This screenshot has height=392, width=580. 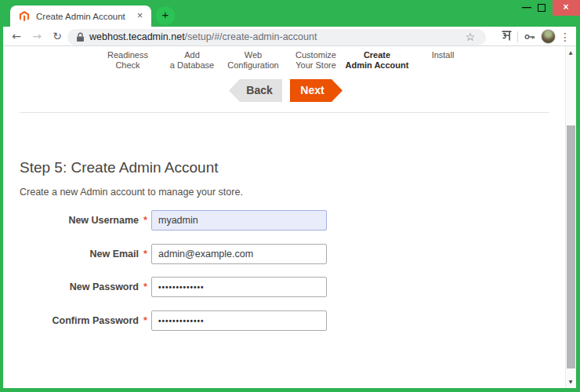 What do you see at coordinates (317, 91) in the screenshot?
I see `next-button: Next` at bounding box center [317, 91].